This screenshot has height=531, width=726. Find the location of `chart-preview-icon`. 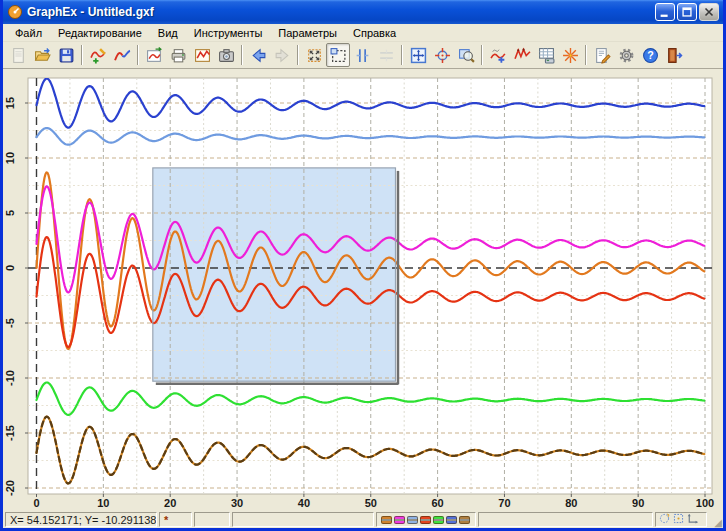

chart-preview-icon is located at coordinates (202, 56).